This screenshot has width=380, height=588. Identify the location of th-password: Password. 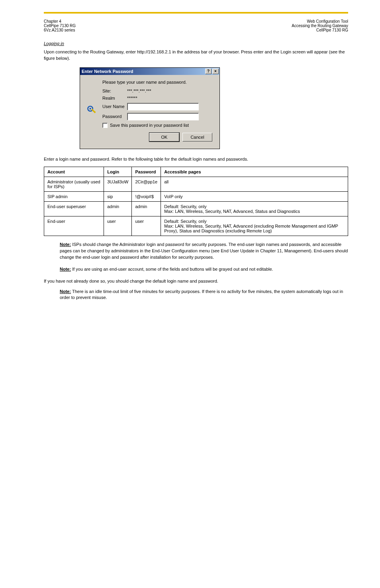
(147, 171).